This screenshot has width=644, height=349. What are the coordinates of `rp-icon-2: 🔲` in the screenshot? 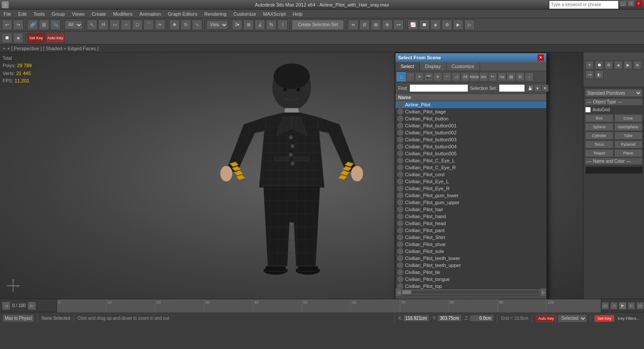 It's located at (599, 65).